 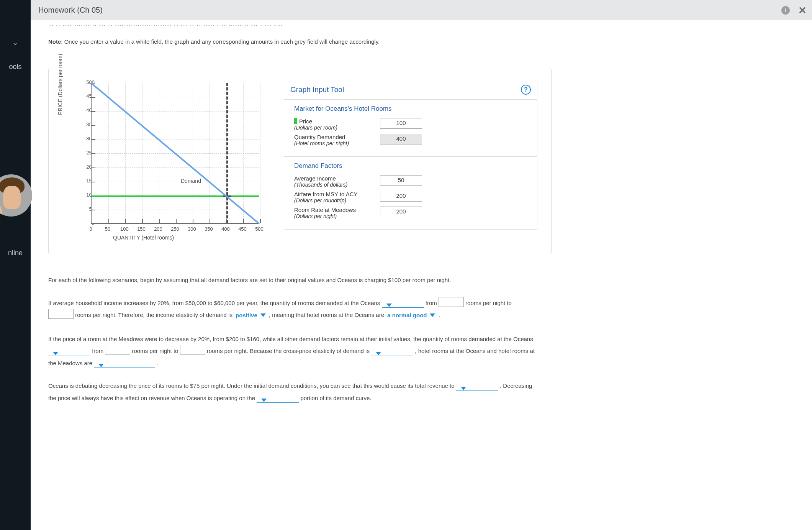 What do you see at coordinates (421, 25) in the screenshot?
I see `cutoff-text: ··· ··· ····· ····· ···· ·· ···· ··· ···…` at bounding box center [421, 25].